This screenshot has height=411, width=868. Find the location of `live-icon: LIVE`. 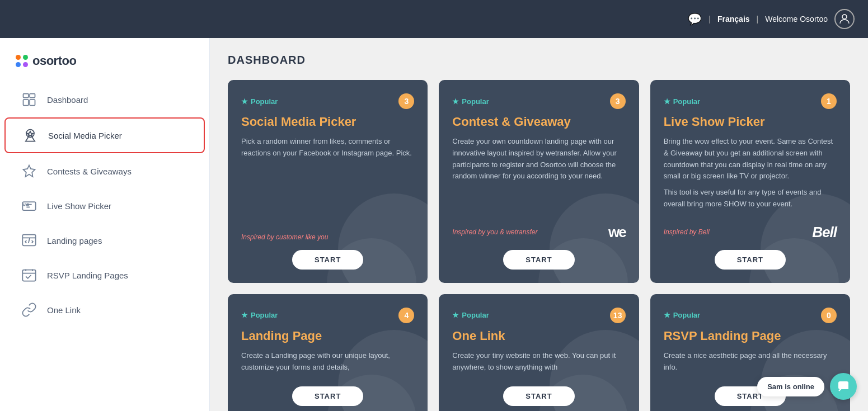

live-icon: LIVE is located at coordinates (29, 206).